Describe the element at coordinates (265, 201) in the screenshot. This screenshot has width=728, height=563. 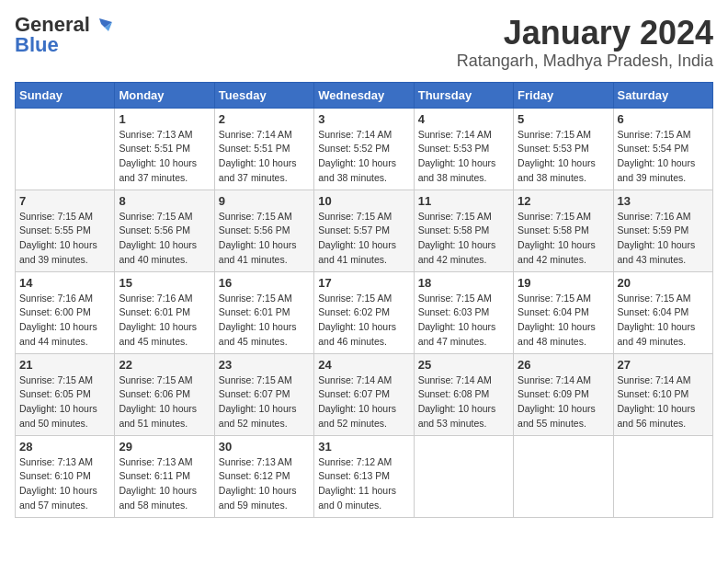
I see `day-number: 9` at that location.